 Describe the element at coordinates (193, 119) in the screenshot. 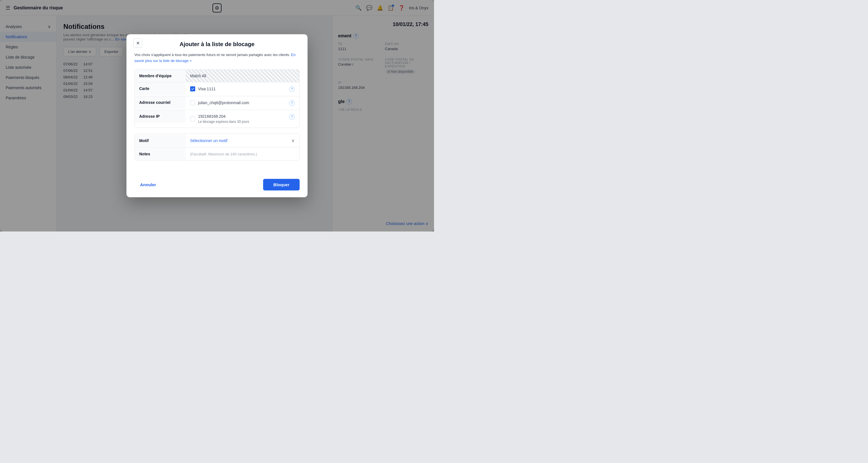

I see `ip-checkbox` at that location.